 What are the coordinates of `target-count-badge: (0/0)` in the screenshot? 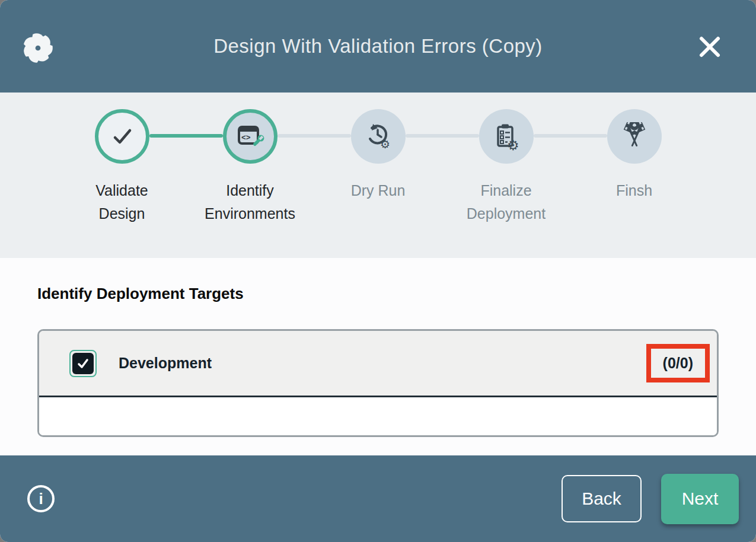 It's located at (678, 363).